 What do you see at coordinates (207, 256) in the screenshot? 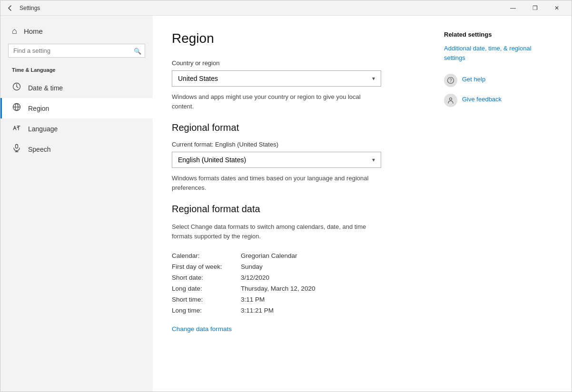
I see `row-label: Calendar:` at bounding box center [207, 256].